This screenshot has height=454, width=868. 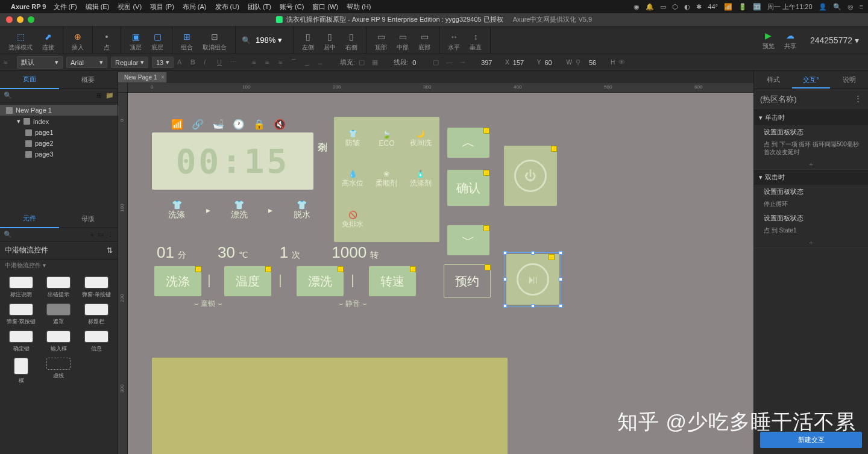 I want to click on lib-sub: 中港物流控件 ▾, so click(x=59, y=266).